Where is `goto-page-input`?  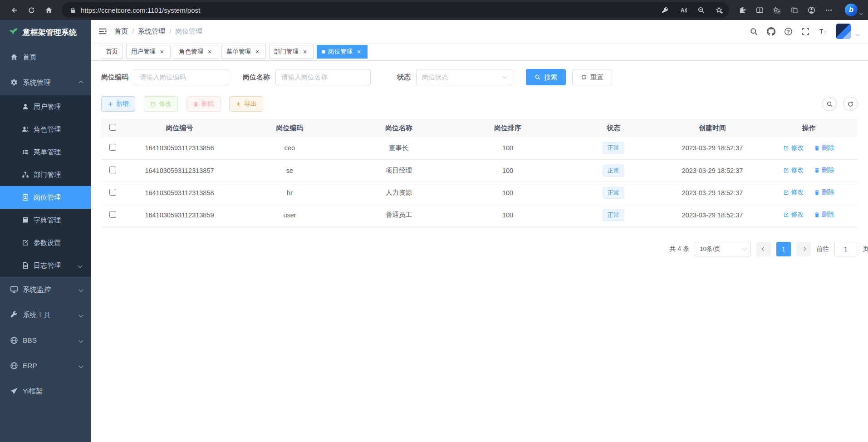 goto-page-input is located at coordinates (846, 249).